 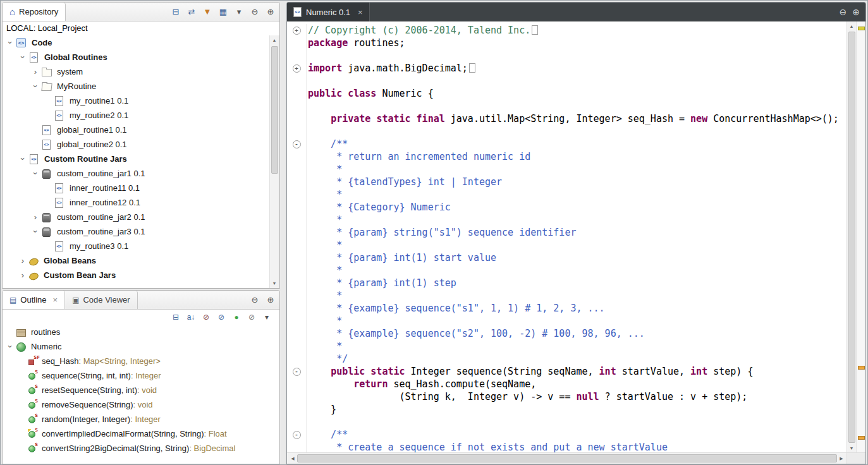 I want to click on tree-item: inner_routine11 0.1, so click(x=137, y=188).